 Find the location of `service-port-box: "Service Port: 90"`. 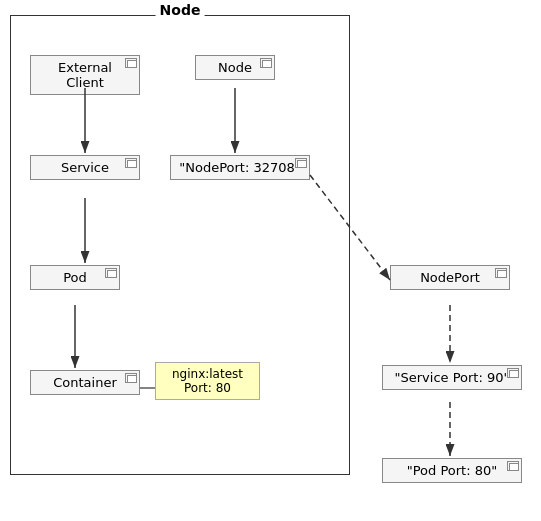

service-port-box: "Service Port: 90" is located at coordinates (452, 378).